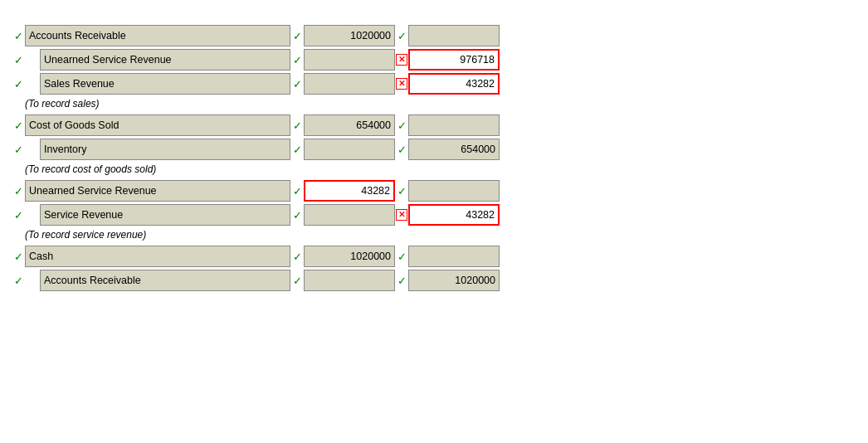  Describe the element at coordinates (297, 280) in the screenshot. I see `check-cell2-r9: ✓` at that location.